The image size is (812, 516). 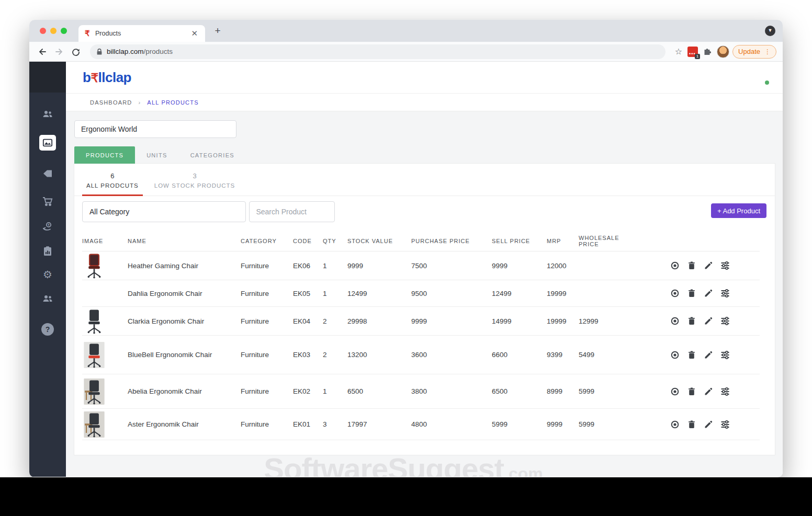 What do you see at coordinates (379, 241) in the screenshot?
I see `header-stock-value: STOCK VALUE` at bounding box center [379, 241].